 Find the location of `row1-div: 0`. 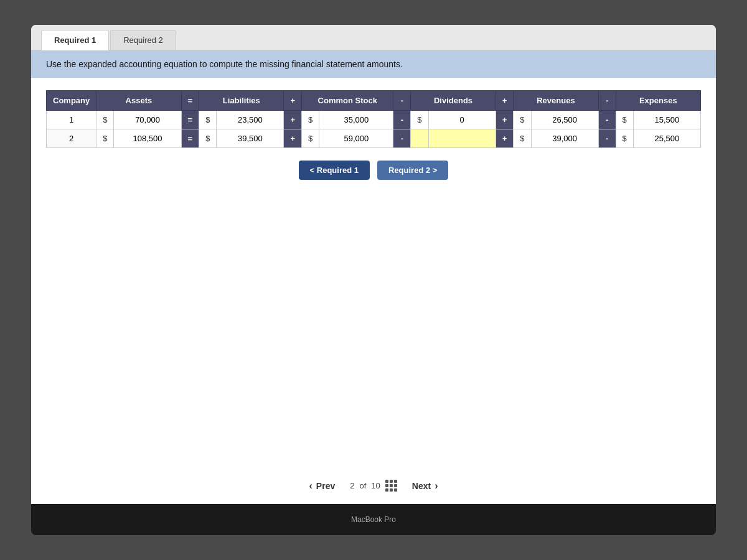

row1-div: 0 is located at coordinates (462, 120).